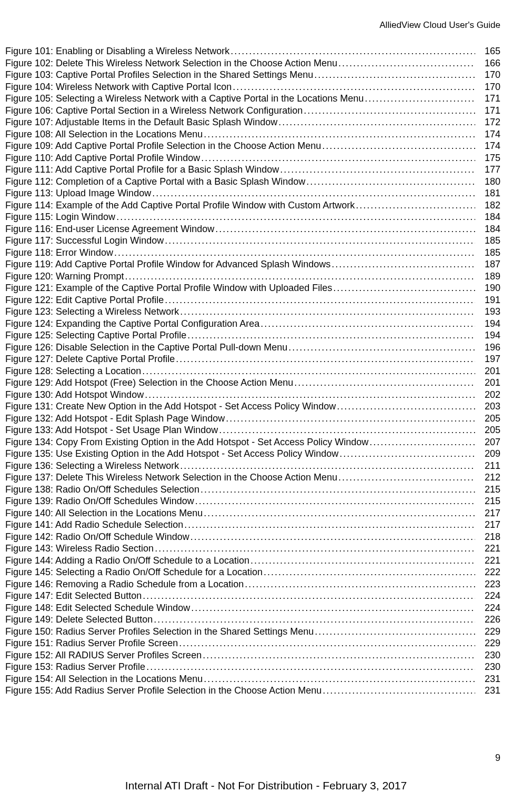  Describe the element at coordinates (143, 169) in the screenshot. I see `figure-entry-label: Figure 111: Add Captive Portal Profile f…` at that location.